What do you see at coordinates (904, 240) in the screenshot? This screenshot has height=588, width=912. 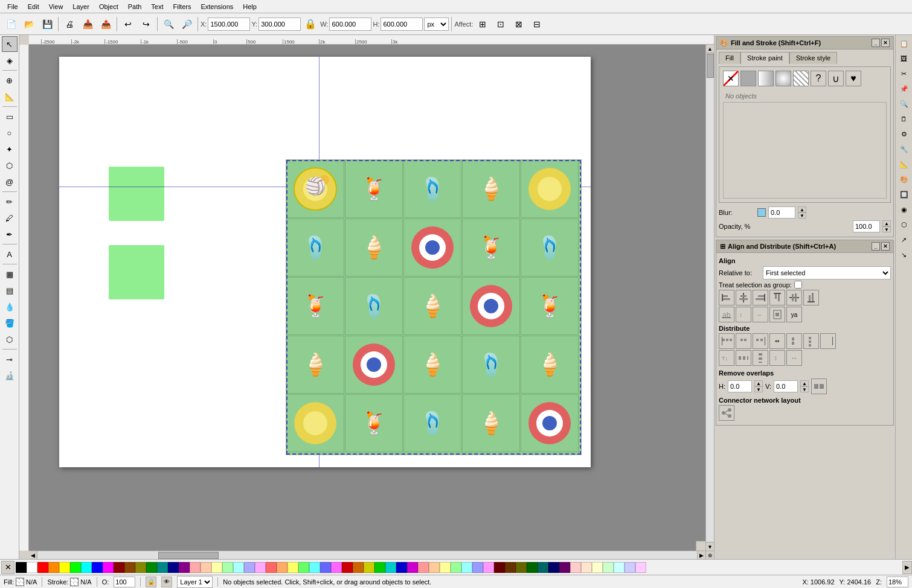 I see `strip-btn-14: ↗` at bounding box center [904, 240].